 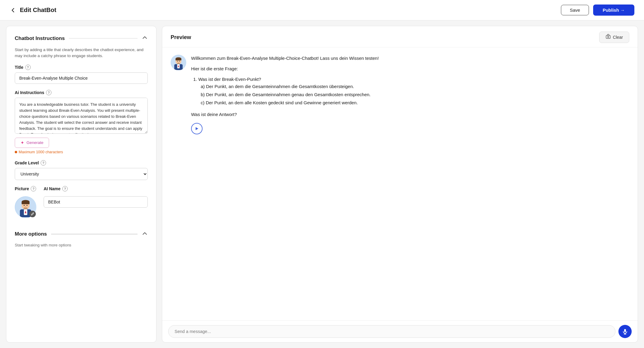 What do you see at coordinates (16, 152) in the screenshot?
I see `char-limit-dot-icon` at bounding box center [16, 152].